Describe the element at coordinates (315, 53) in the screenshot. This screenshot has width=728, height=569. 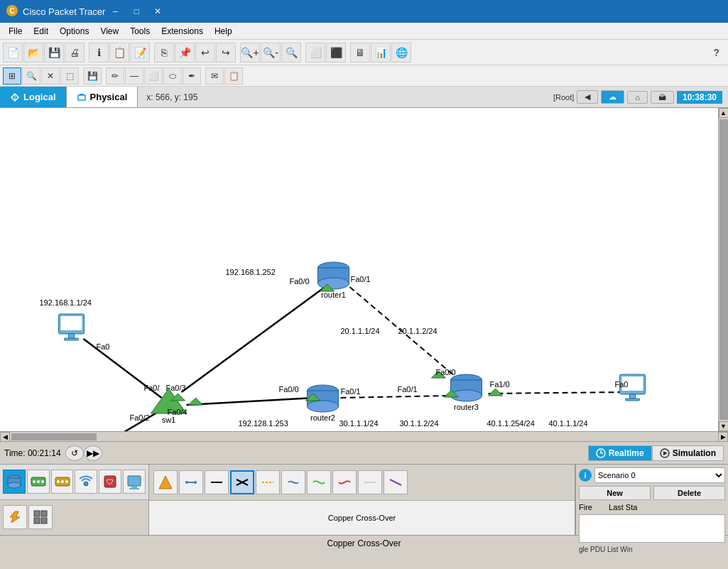
I see `view-window-button: ⬜` at that location.